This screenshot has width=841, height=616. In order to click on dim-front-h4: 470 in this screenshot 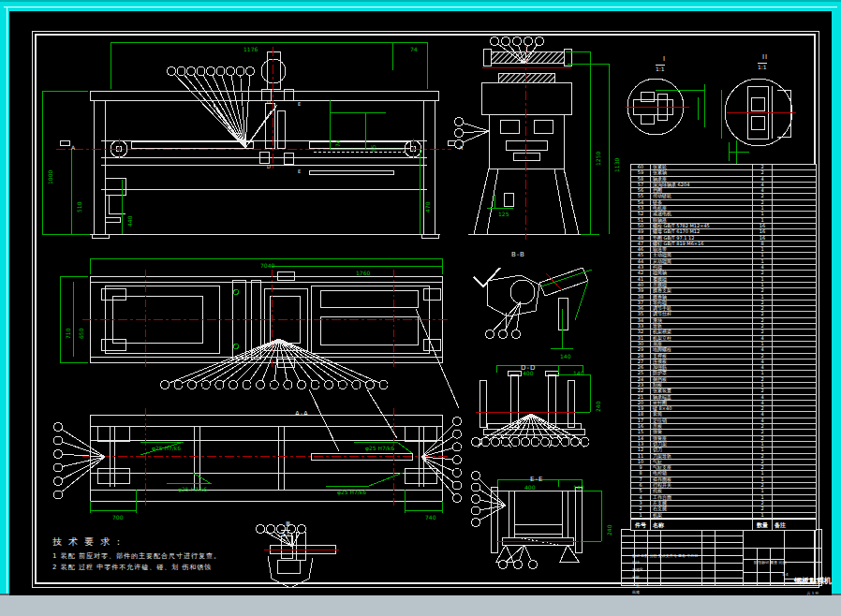, I will do `click(428, 208)`.